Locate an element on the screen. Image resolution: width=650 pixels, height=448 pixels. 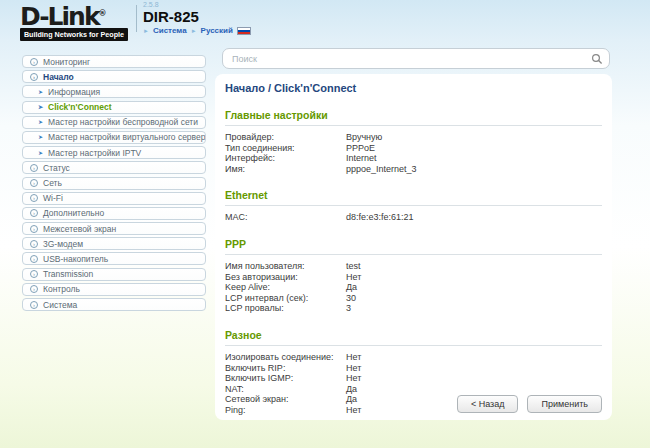
sidebar-item: › Wi-Fi is located at coordinates (114, 198).